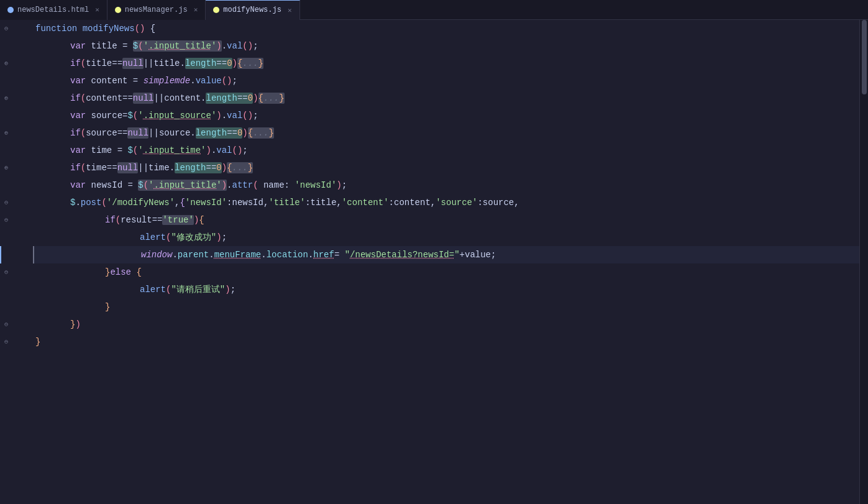 This screenshot has height=504, width=868. Describe the element at coordinates (864, 262) in the screenshot. I see `scrollbar` at that location.